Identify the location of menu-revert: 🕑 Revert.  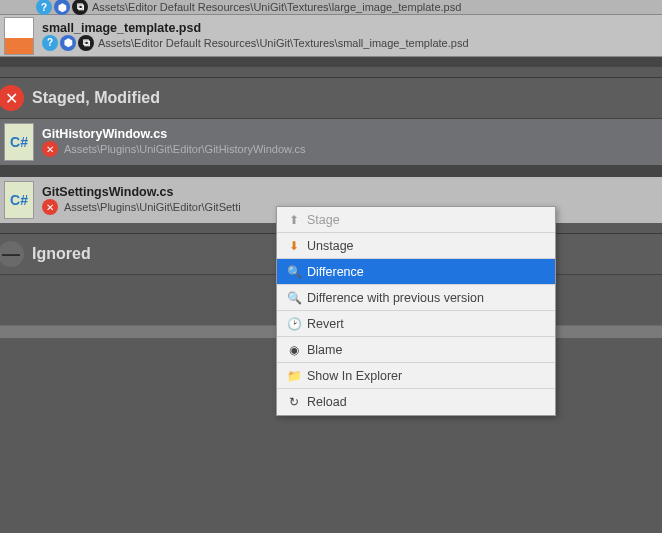
(416, 324).